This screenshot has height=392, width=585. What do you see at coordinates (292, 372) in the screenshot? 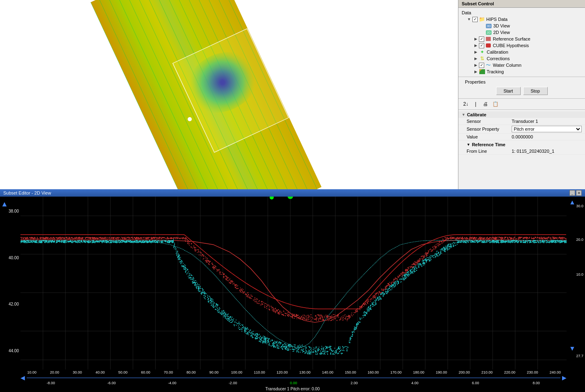
I see `x-axis-row: 10.00 20.00 30.00 40.00 50.00 60.00 70.0…` at bounding box center [292, 372].